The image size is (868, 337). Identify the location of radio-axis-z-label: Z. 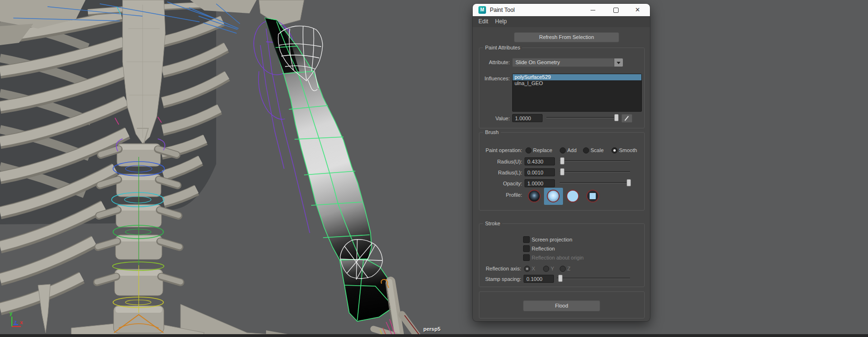
(569, 269).